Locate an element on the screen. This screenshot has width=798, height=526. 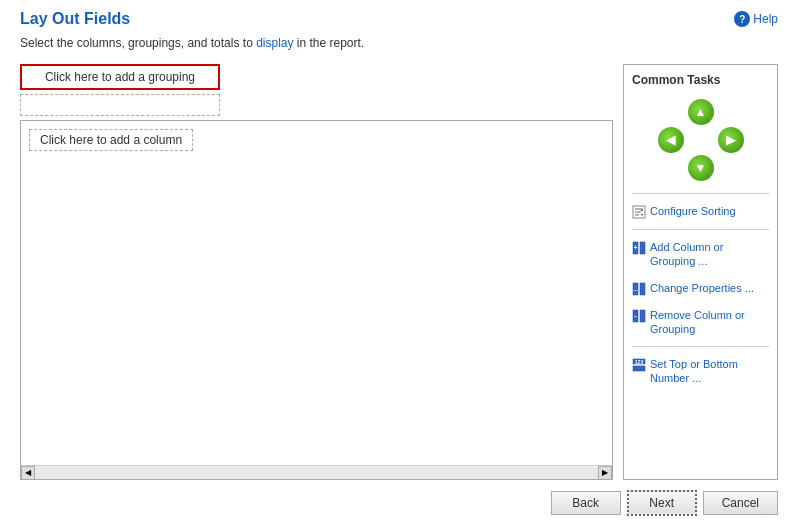
page-title: Lay Out Fields is located at coordinates (75, 19).